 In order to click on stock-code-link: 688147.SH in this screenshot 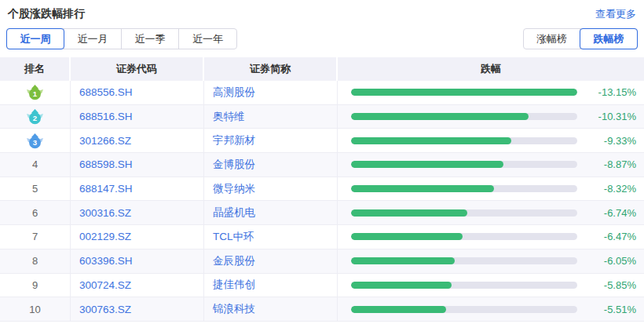, I will do `click(137, 189)`.